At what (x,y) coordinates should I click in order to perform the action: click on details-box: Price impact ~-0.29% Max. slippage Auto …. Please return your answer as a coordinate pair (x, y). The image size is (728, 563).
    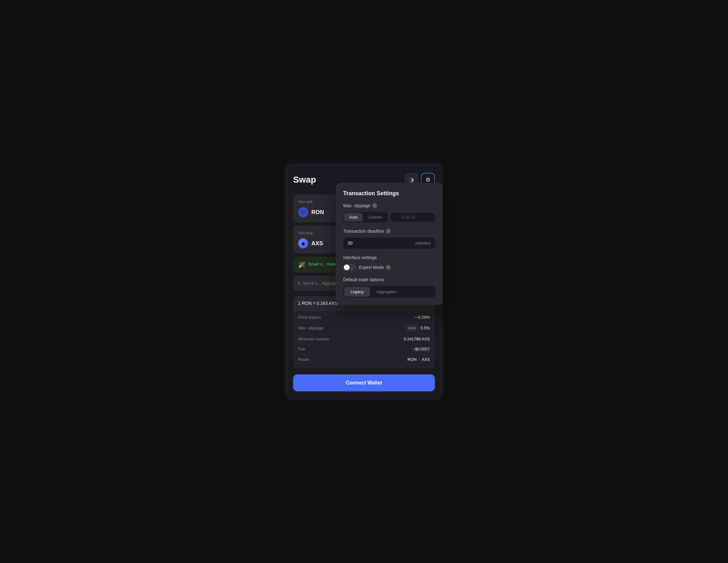
    Looking at the image, I should click on (364, 339).